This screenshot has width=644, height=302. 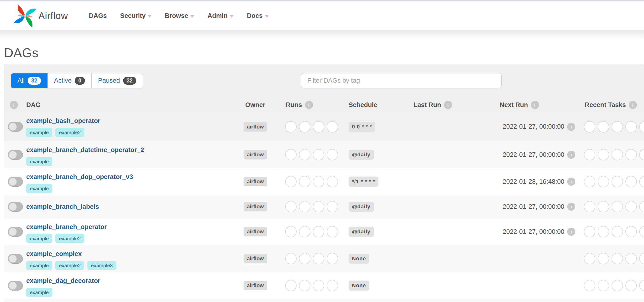 I want to click on nav-item-docs: Docs, so click(x=258, y=16).